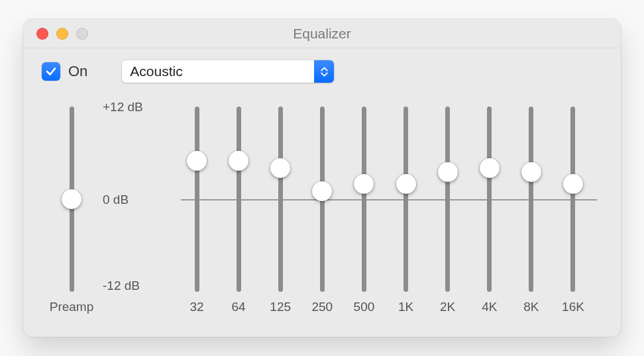 The image size is (644, 356). What do you see at coordinates (490, 307) in the screenshot?
I see `band-freq-label: 4K` at bounding box center [490, 307].